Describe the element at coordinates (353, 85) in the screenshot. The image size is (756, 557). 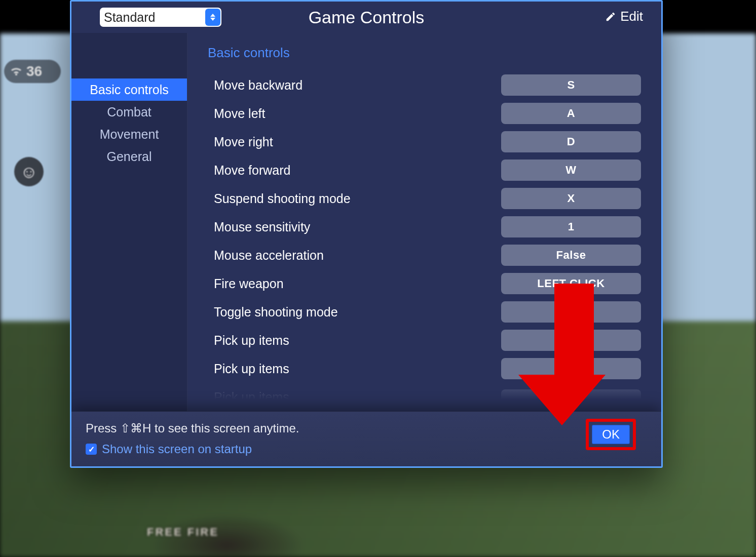
I see `binding-label: Move backward` at that location.